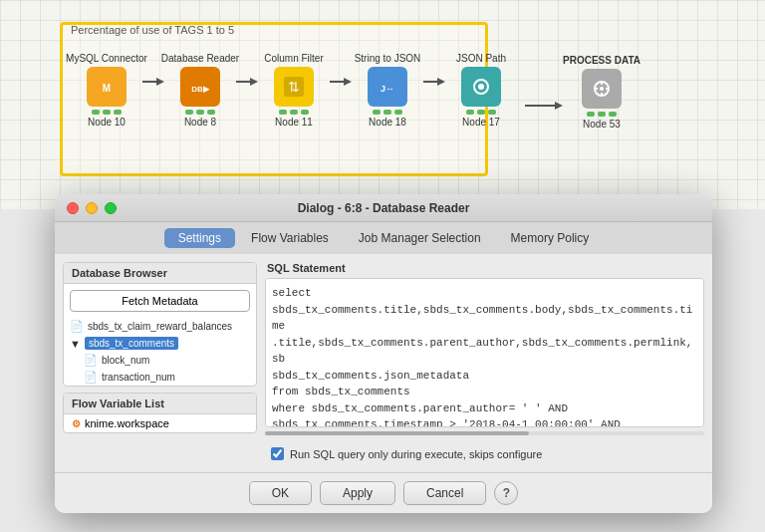 The width and height of the screenshot is (765, 532). Describe the element at coordinates (293, 58) in the screenshot. I see `node-label-top: Column Filter` at that location.